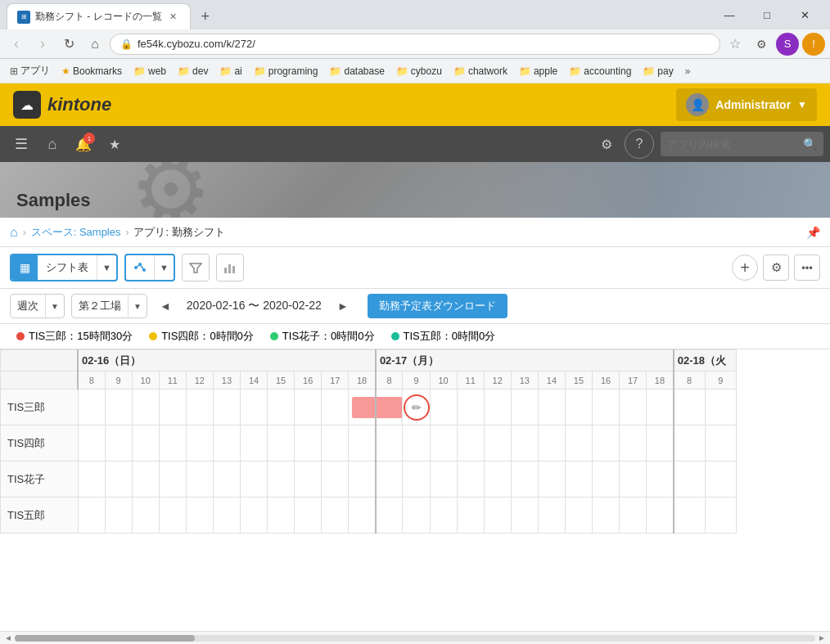 The height and width of the screenshot is (644, 830). What do you see at coordinates (230, 268) in the screenshot?
I see `chart-button` at bounding box center [230, 268].